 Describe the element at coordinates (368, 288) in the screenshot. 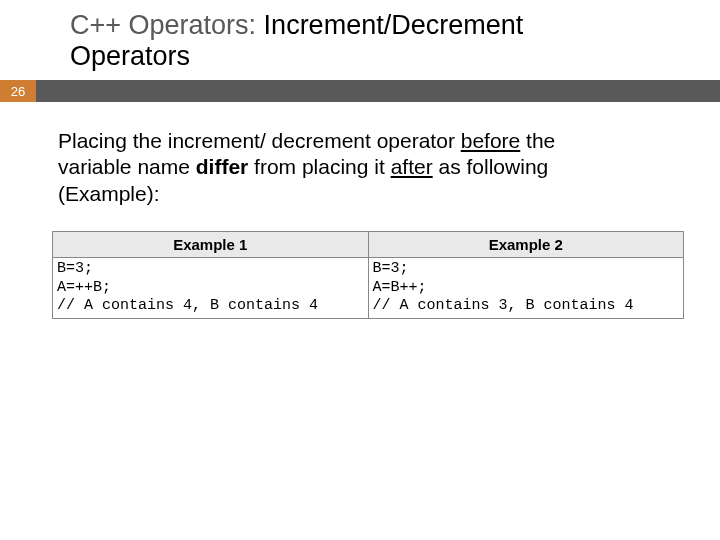

I see `table-row: B=3;A=++B;// A contains 4, B contains 4 …` at that location.